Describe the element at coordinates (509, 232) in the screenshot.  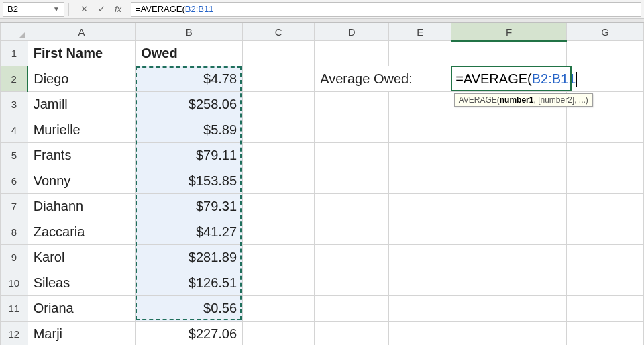
I see `cell-F8` at that location.